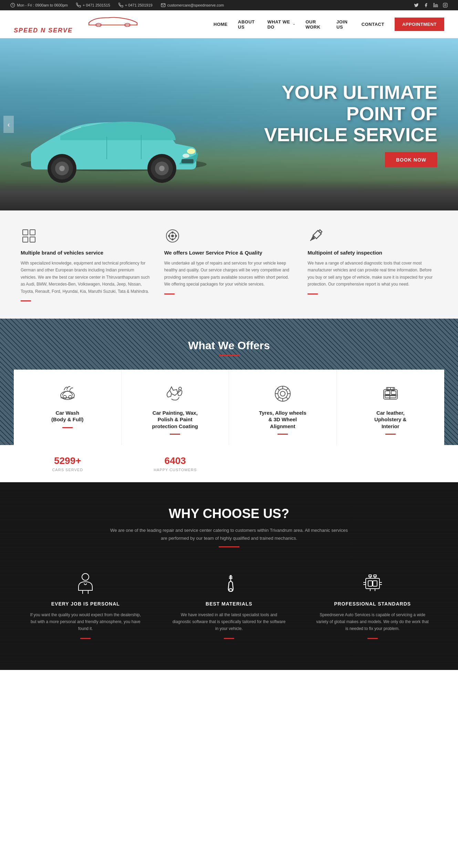 Image resolution: width=458 pixels, height=868 pixels. Describe the element at coordinates (351, 114) in the screenshot. I see `hero-title: YOUR ULTIMATE POINT OF VEHICLE SERVICE` at that location.